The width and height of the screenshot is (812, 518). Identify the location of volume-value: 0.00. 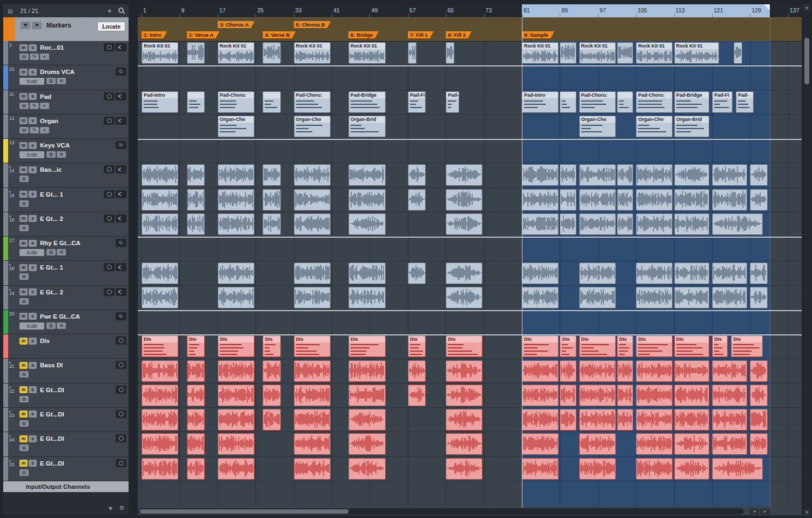
(32, 154).